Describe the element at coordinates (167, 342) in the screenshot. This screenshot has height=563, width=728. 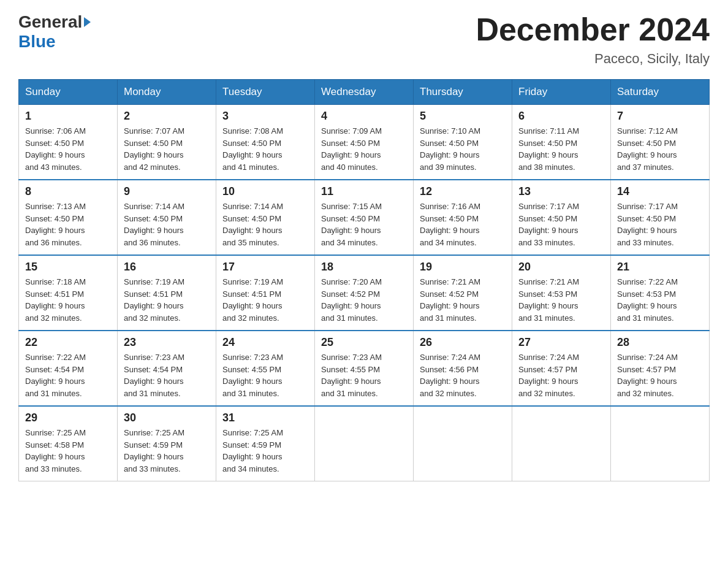
I see `day-number: 23` at that location.